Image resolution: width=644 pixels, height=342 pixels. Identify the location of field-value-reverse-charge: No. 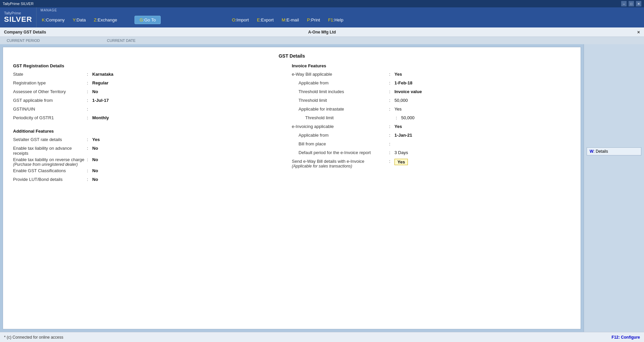
(191, 159).